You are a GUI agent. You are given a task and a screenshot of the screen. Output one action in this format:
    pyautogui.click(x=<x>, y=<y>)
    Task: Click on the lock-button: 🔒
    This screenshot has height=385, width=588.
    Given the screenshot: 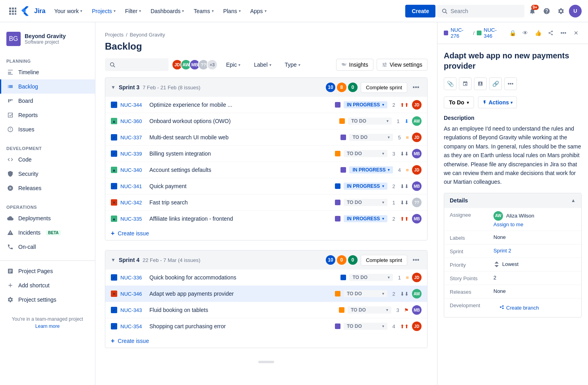 What is the action you would take?
    pyautogui.click(x=513, y=33)
    